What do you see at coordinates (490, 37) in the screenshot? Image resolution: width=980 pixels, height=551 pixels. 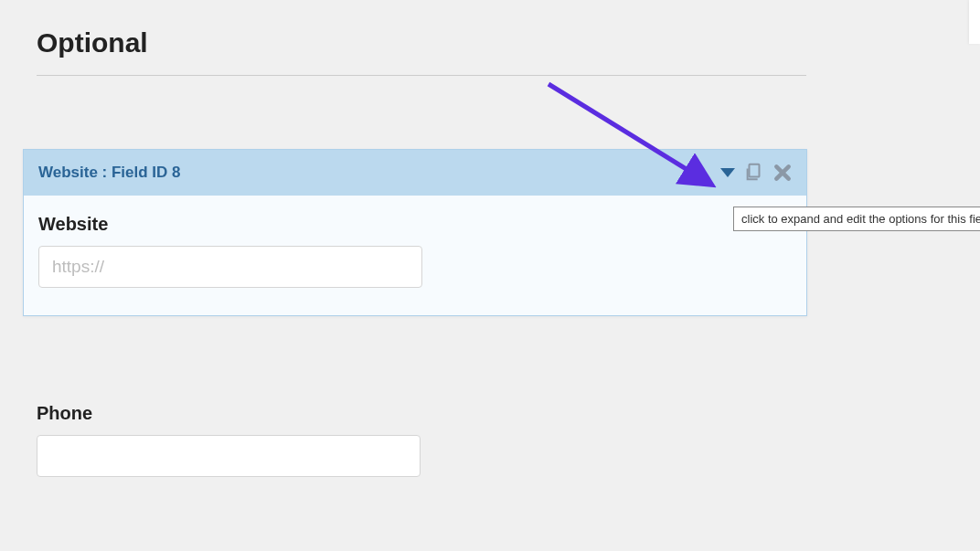 I see `page-title: Optional` at bounding box center [490, 37].